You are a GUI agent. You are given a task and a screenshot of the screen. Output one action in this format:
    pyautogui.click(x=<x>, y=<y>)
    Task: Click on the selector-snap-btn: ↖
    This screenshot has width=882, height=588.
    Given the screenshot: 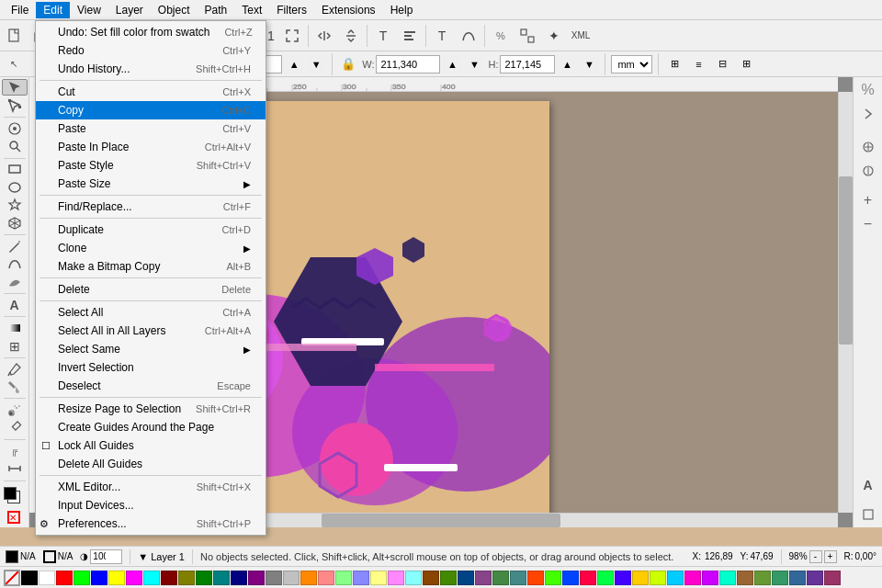 What is the action you would take?
    pyautogui.click(x=14, y=64)
    